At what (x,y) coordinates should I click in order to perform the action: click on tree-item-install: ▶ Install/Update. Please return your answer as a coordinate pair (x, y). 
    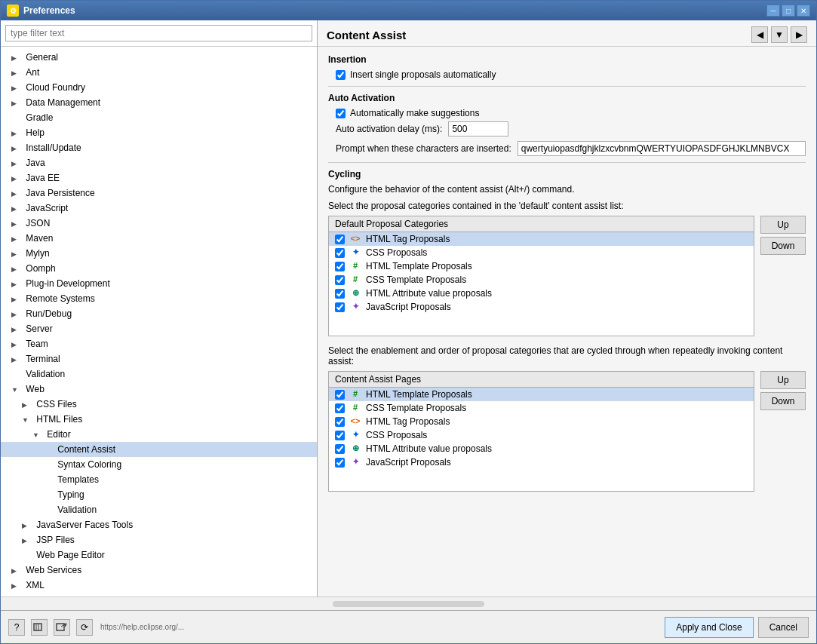
    Looking at the image, I should click on (158, 148).